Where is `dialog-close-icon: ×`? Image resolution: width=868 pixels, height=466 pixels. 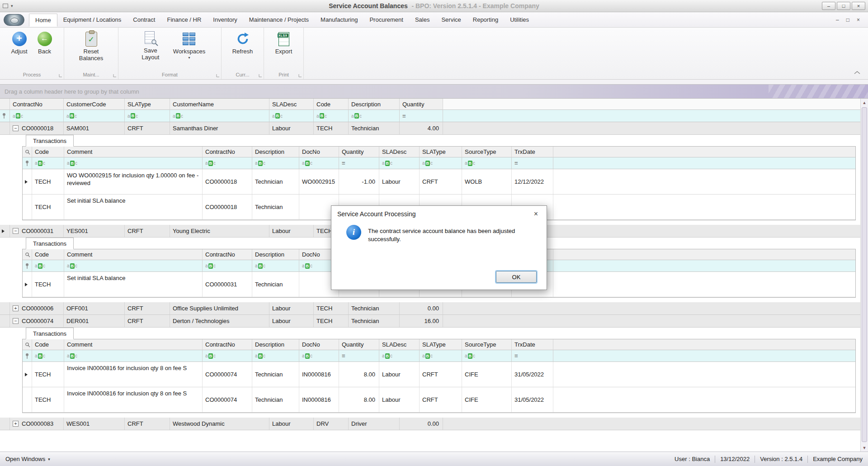 dialog-close-icon: × is located at coordinates (536, 214).